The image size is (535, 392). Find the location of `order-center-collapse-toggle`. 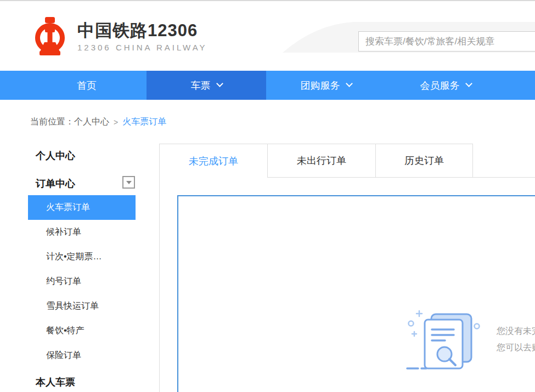

order-center-collapse-toggle is located at coordinates (128, 182).